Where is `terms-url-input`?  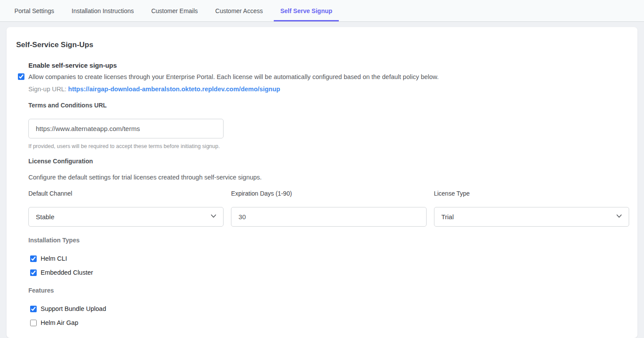
terms-url-input is located at coordinates (126, 128).